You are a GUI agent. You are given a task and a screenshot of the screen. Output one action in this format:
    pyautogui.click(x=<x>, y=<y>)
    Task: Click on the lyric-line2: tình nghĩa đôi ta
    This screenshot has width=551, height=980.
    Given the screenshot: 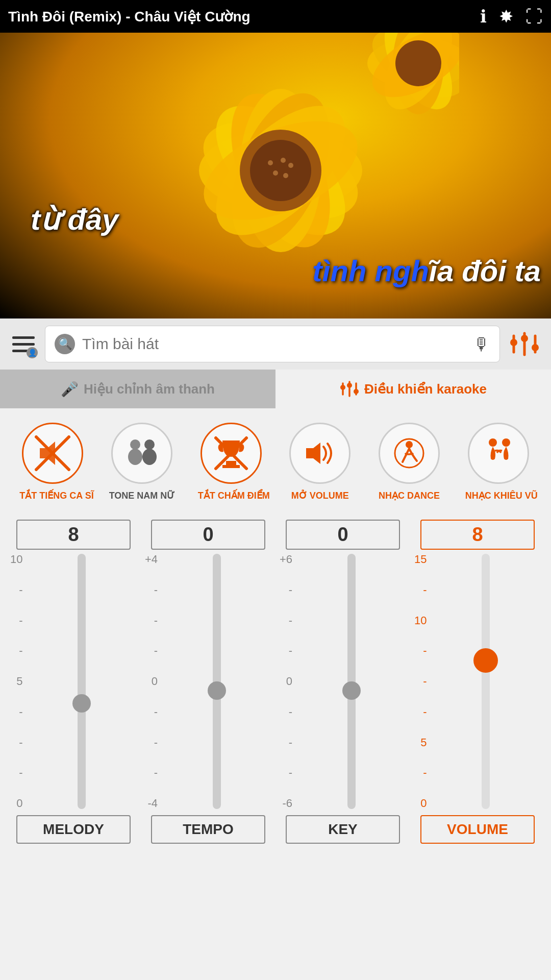 What is the action you would take?
    pyautogui.click(x=427, y=271)
    